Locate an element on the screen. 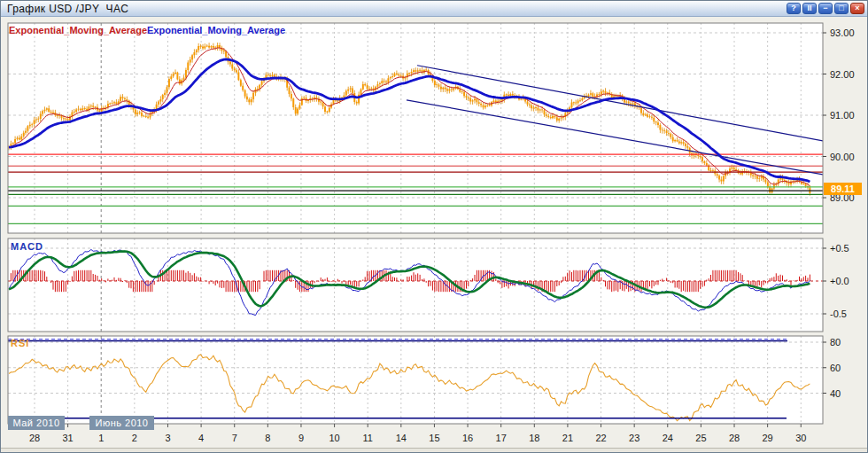  titlebar: График USD /JPY ЧАС is located at coordinates (434, 9).